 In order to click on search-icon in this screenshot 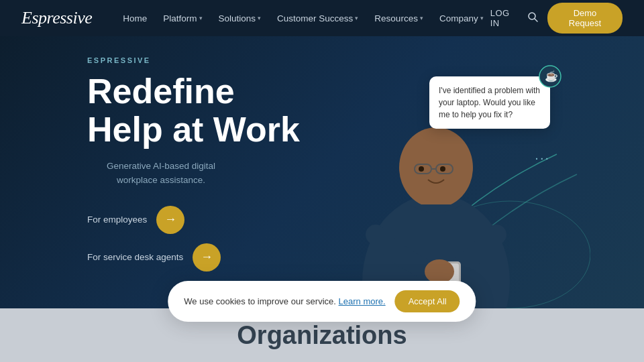, I will do `click(533, 18)`.